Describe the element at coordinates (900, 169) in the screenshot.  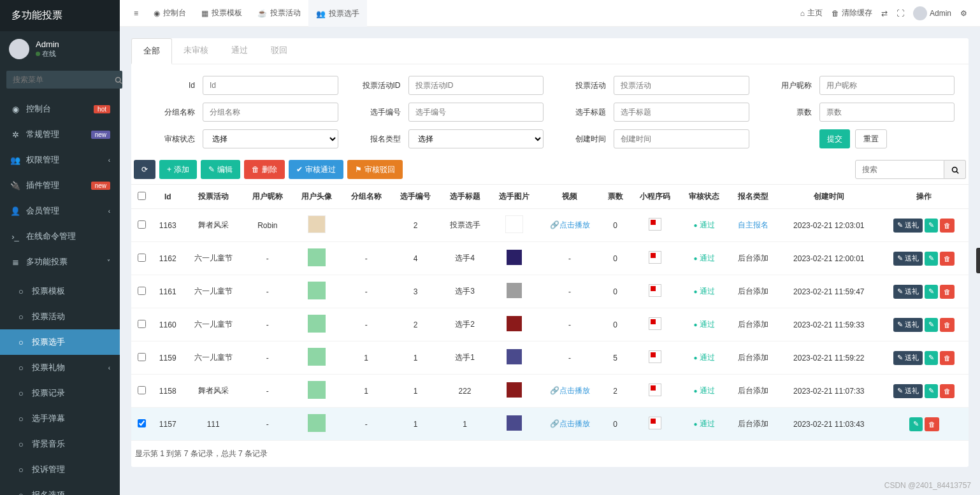
I see `table-search-input` at that location.